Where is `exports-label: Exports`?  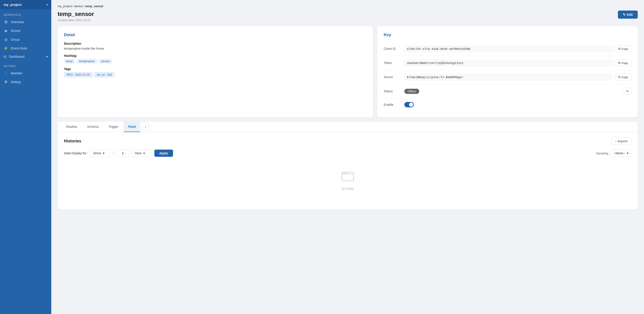
exports-label: Exports is located at coordinates (622, 141).